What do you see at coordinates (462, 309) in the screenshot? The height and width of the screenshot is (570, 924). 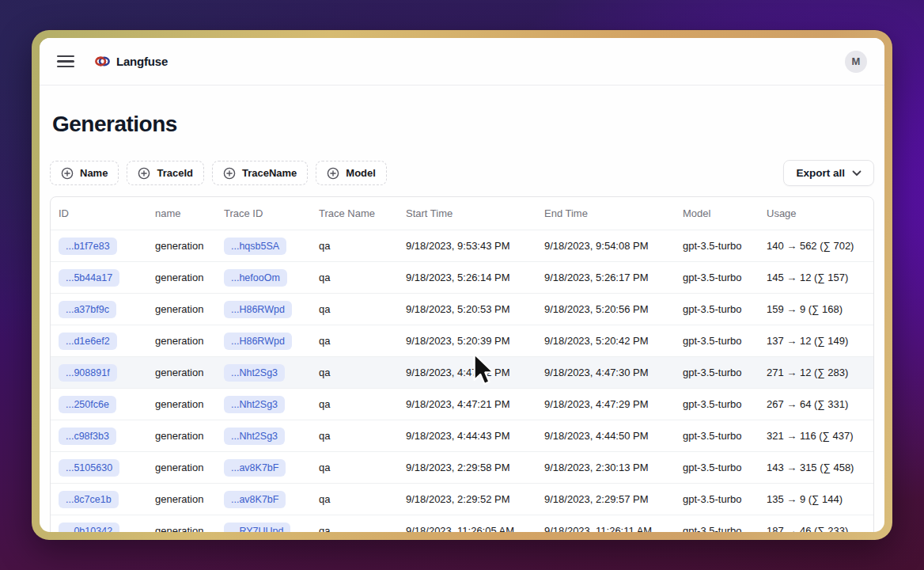 I see `table-row: ...a37bf9cgeneration...H86RWpdqa9/18/202…` at bounding box center [462, 309].